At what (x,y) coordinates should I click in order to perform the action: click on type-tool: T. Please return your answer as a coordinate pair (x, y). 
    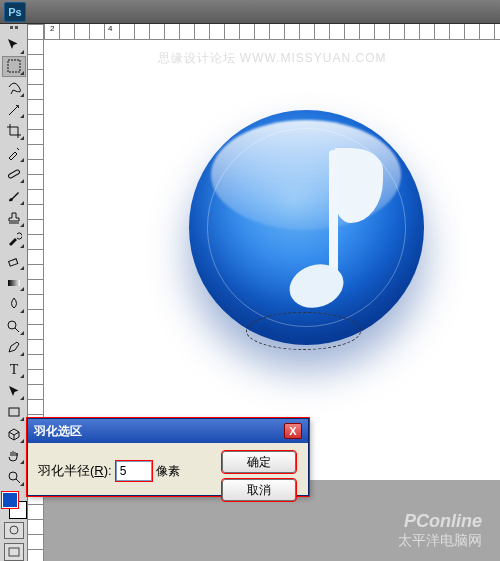
    Looking at the image, I should click on (14, 369).